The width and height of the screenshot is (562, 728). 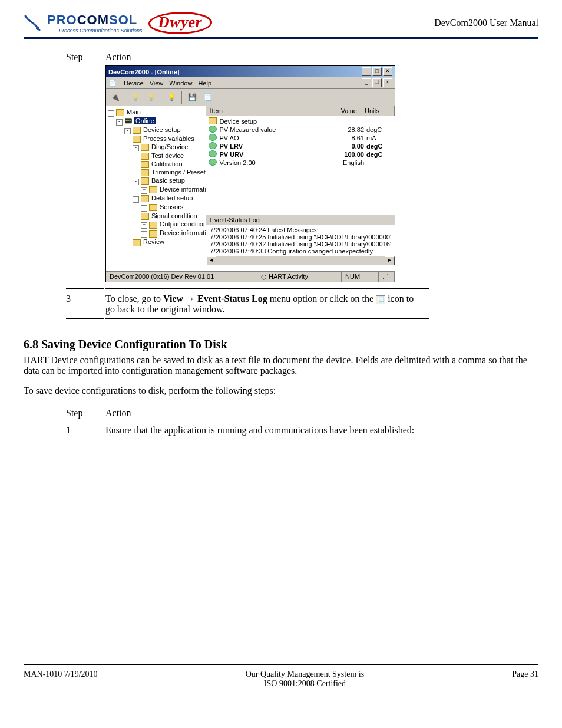 What do you see at coordinates (300, 230) in the screenshot?
I see `log-line: 7/20/2006 07:40:24 Latest Messages:` at bounding box center [300, 230].